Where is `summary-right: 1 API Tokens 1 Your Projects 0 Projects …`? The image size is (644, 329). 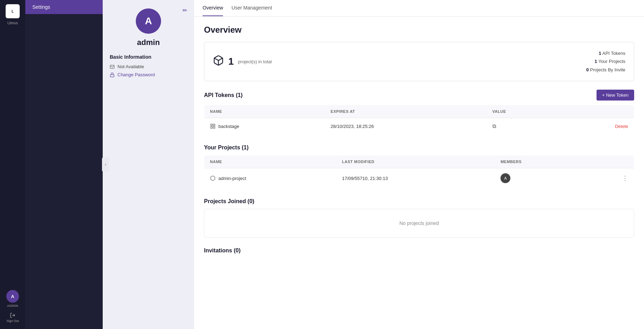
summary-right: 1 API Tokens 1 Your Projects 0 Projects … is located at coordinates (606, 62).